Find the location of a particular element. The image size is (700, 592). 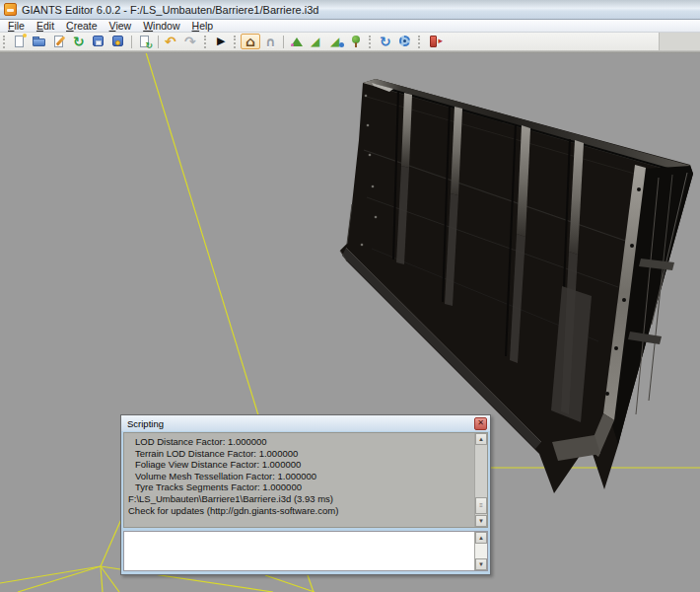

new-file-button is located at coordinates (20, 41).